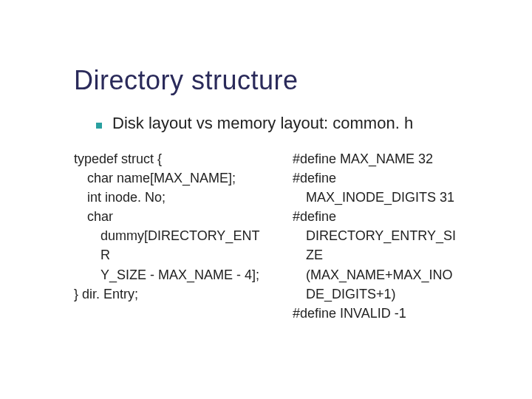  What do you see at coordinates (381, 255) in the screenshot?
I see `code-line: ZE` at bounding box center [381, 255].